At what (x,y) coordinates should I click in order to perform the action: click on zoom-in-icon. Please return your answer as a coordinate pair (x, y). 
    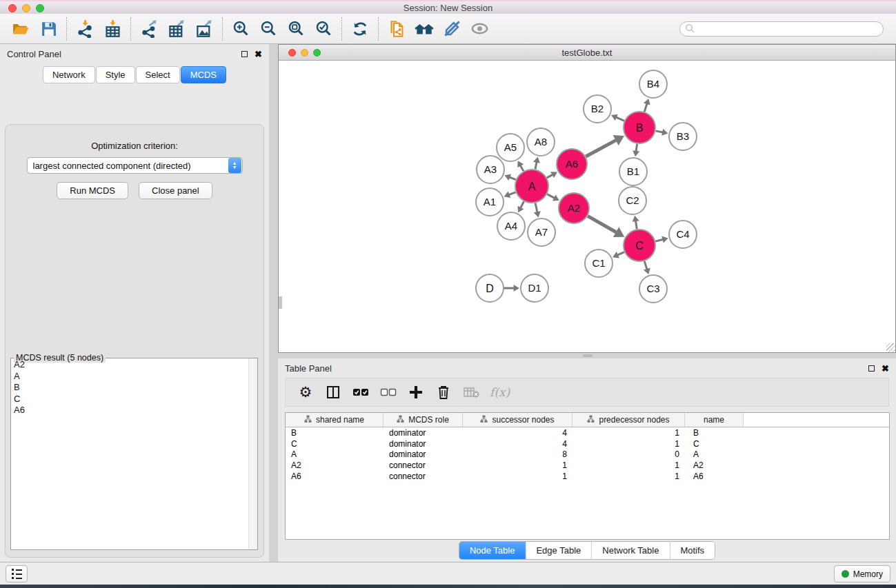
    Looking at the image, I should click on (241, 29).